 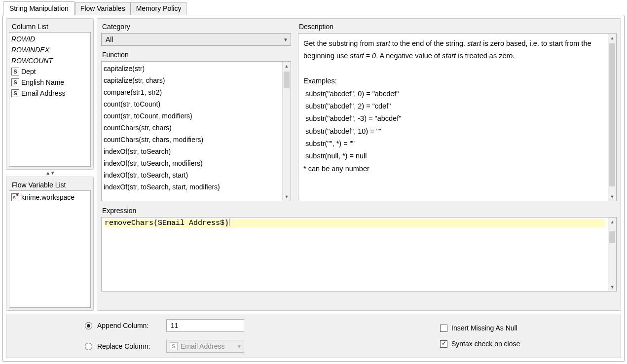 What do you see at coordinates (524, 344) in the screenshot?
I see `syntax-check-row: Syntax check on close` at bounding box center [524, 344].